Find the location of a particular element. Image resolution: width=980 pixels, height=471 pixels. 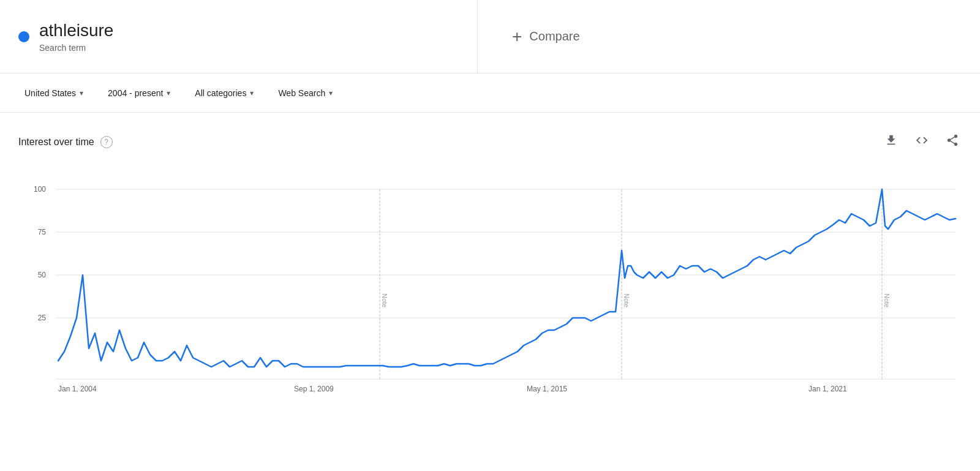

svg-text: 50 is located at coordinates (42, 275).